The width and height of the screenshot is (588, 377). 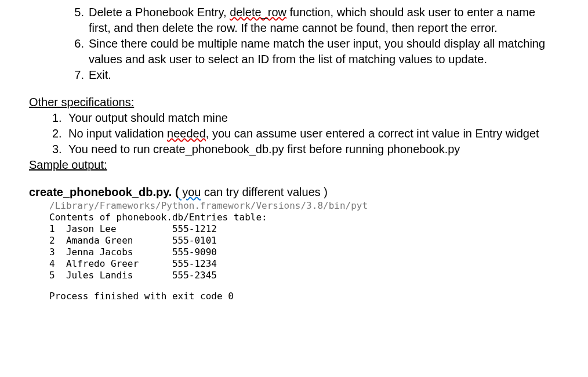 I want to click on list-item: 1. Your output should match mine, so click(x=294, y=118).